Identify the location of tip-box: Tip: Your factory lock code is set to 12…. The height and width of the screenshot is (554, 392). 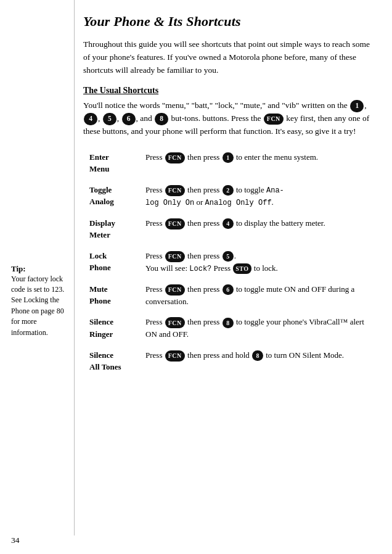
(39, 301).